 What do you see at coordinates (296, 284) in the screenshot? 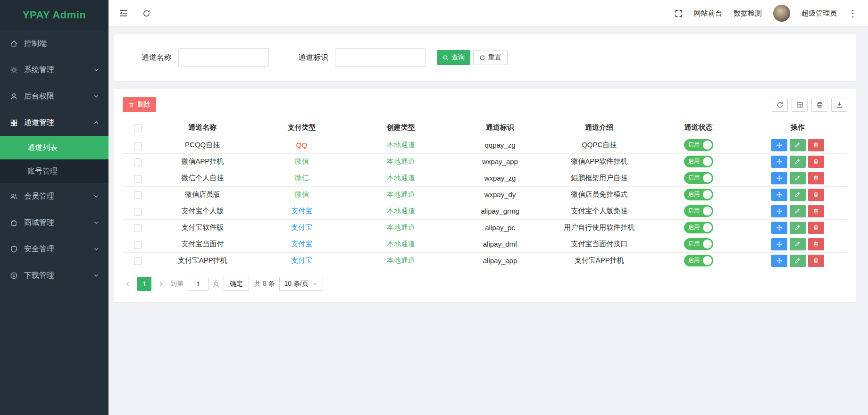
I see `page-size-value: 10 条/页` at bounding box center [296, 284].